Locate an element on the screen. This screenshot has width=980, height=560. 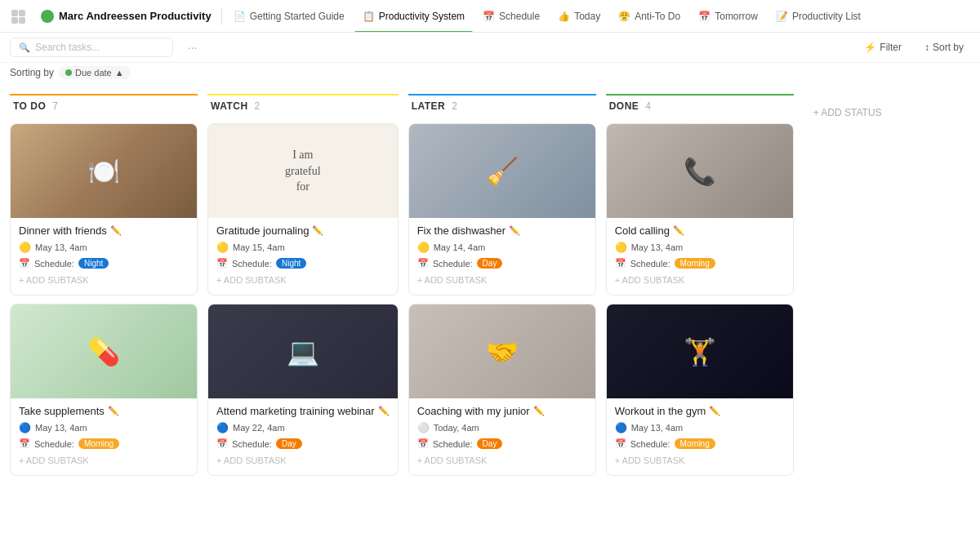
filter-button: ⚡ Filter is located at coordinates (883, 47).